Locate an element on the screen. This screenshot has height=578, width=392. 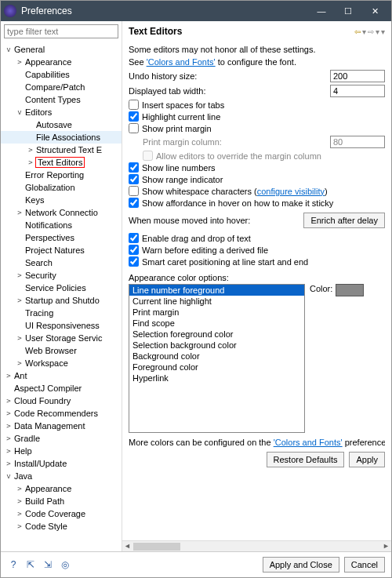
tree-item: File Associations is located at coordinates (61, 137).